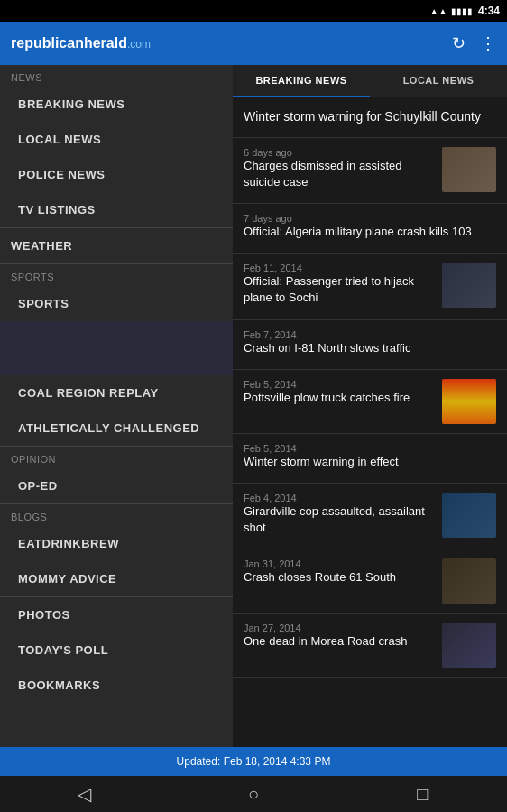  I want to click on list-item: Feb 5, 2014 Winter storm warning in effe…, so click(370, 458).